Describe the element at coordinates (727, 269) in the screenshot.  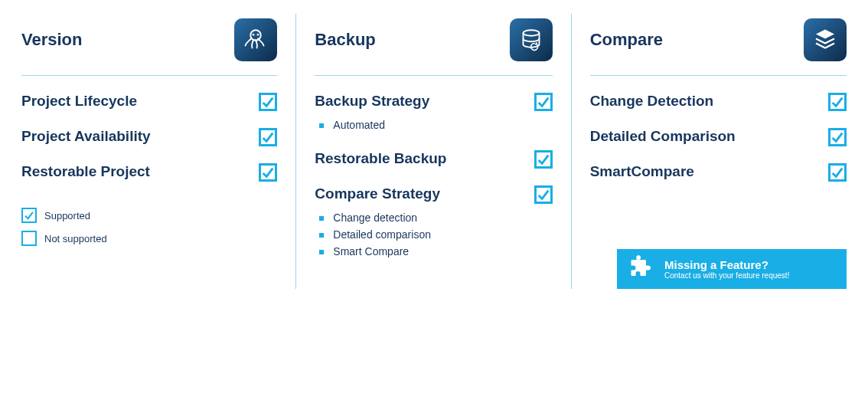
I see `cta-text: Missing a Feature? Contact us with your …` at that location.